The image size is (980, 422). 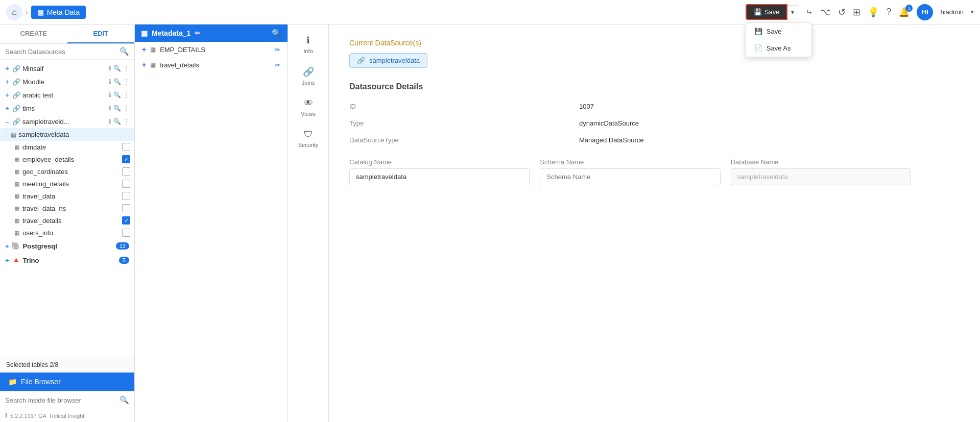 I want to click on table-row: + ▦ EMP_DETAILS ✏, so click(x=211, y=49).